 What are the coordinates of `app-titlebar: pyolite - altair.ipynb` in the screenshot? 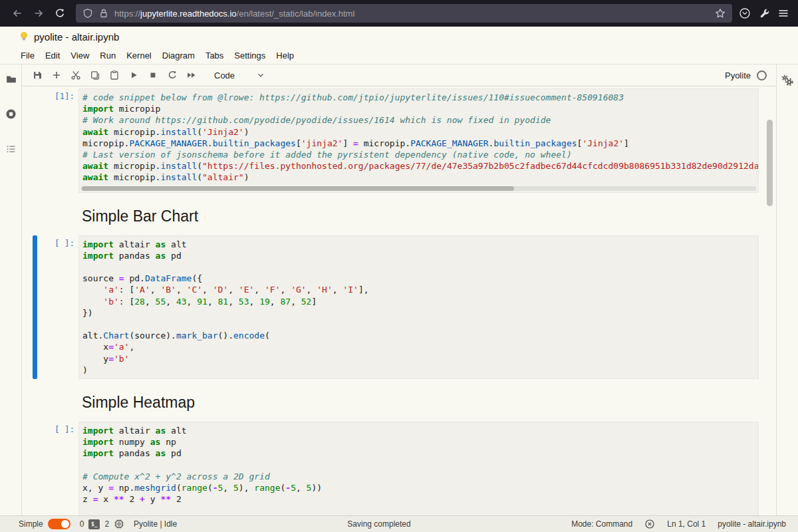 It's located at (399, 37).